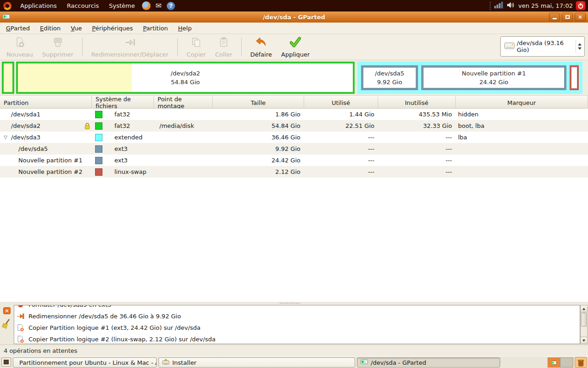 The image size is (588, 368). What do you see at coordinates (294, 137) in the screenshot?
I see `table-row-sda3: ▽ /dev/sda3 extended 36.46 Gio --- --- l…` at bounding box center [294, 137].